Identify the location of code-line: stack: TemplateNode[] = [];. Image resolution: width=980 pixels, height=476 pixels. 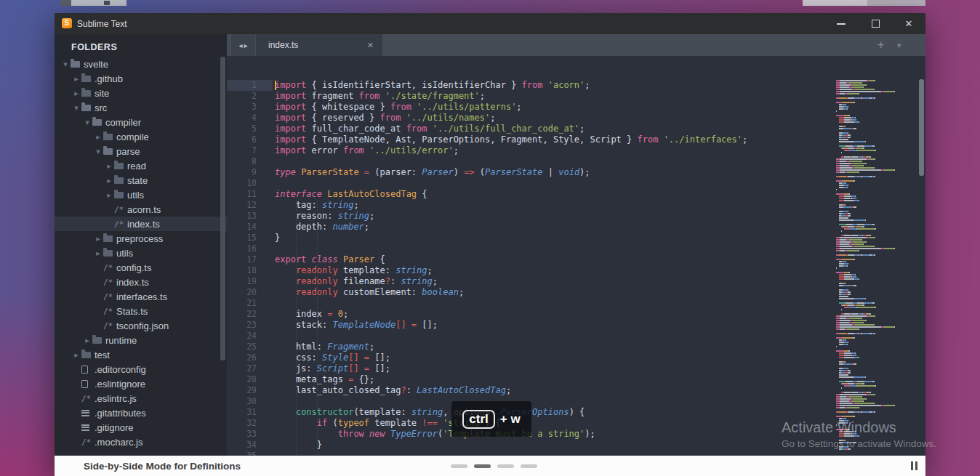
(555, 326).